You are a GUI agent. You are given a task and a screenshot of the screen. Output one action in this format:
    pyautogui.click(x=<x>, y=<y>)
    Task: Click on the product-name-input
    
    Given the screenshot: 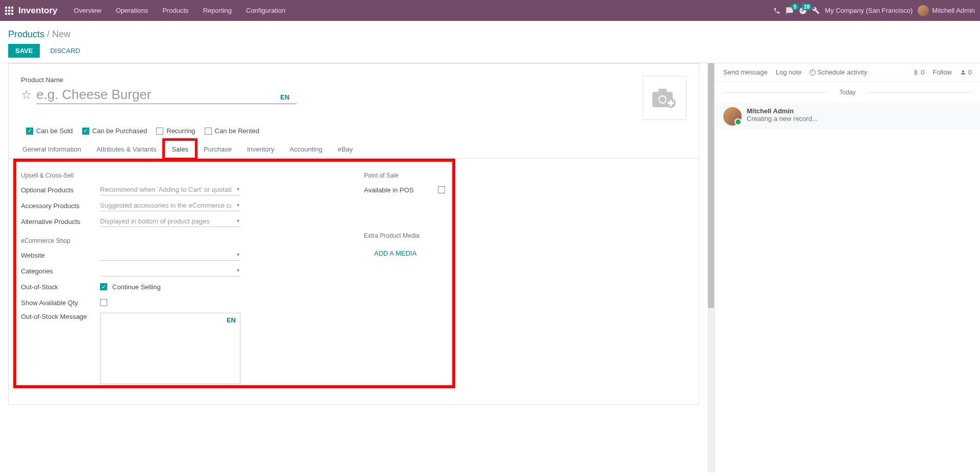 What is the action you would take?
    pyautogui.click(x=166, y=95)
    